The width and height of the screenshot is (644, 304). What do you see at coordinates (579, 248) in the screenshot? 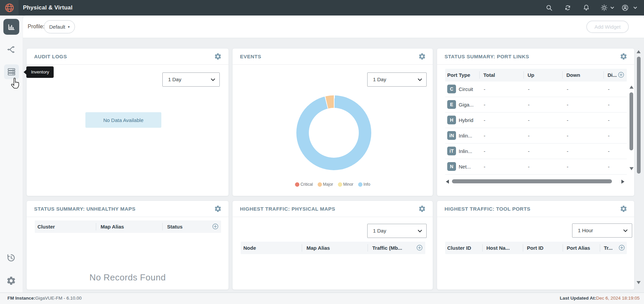
I see `column-header: Port Alias` at bounding box center [579, 248].